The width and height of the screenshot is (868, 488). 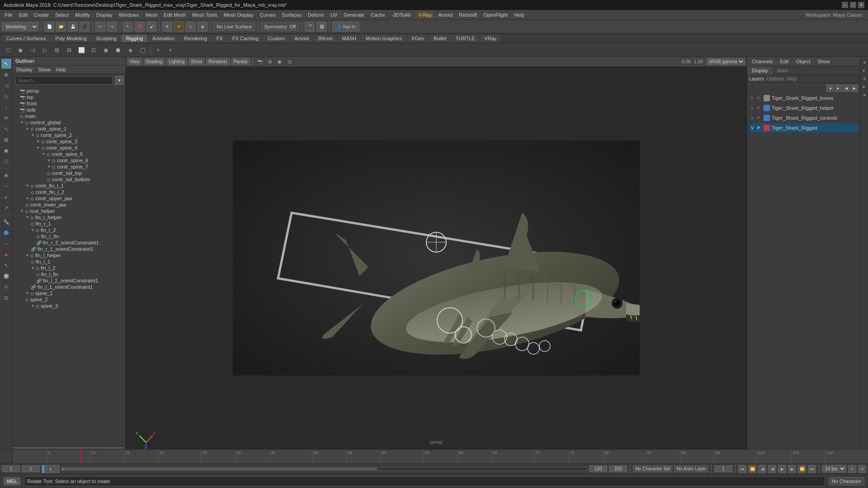 What do you see at coordinates (862, 469) in the screenshot?
I see `settings-btn: ⚙` at bounding box center [862, 469].